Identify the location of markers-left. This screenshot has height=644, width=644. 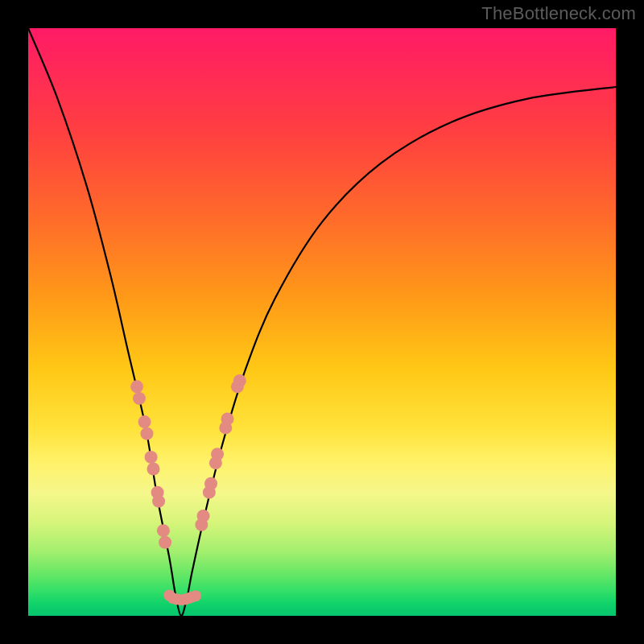
(151, 464).